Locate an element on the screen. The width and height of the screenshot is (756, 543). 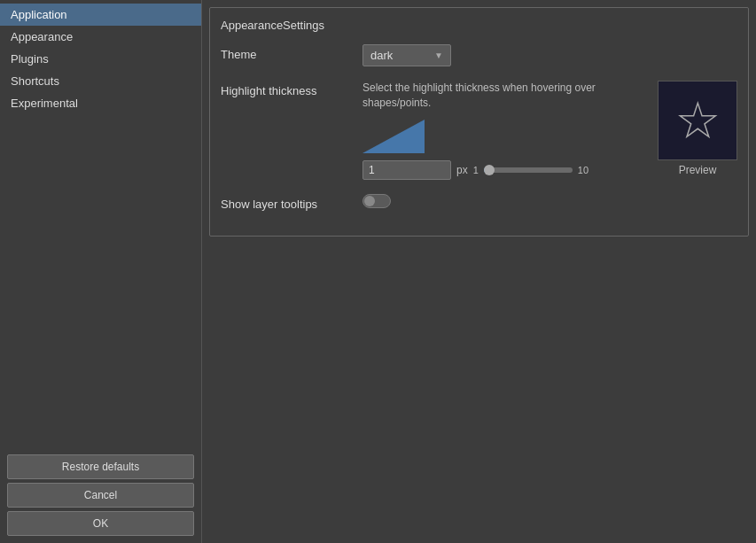
sidebar-buttons: Restore defaults Cancel OK is located at coordinates (101, 495).